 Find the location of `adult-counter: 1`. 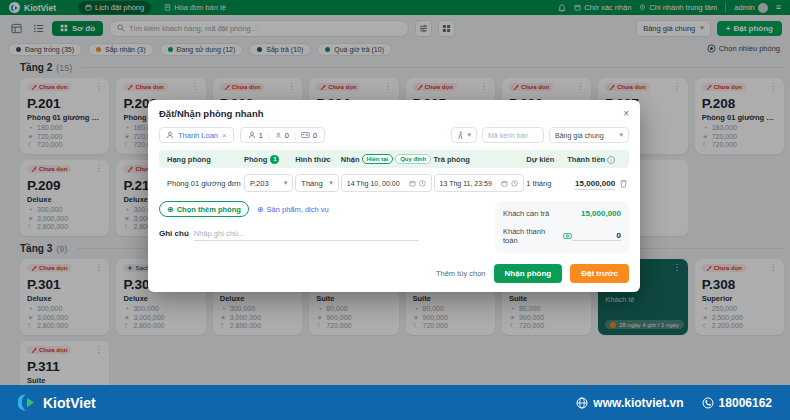

adult-counter: 1 is located at coordinates (256, 136).